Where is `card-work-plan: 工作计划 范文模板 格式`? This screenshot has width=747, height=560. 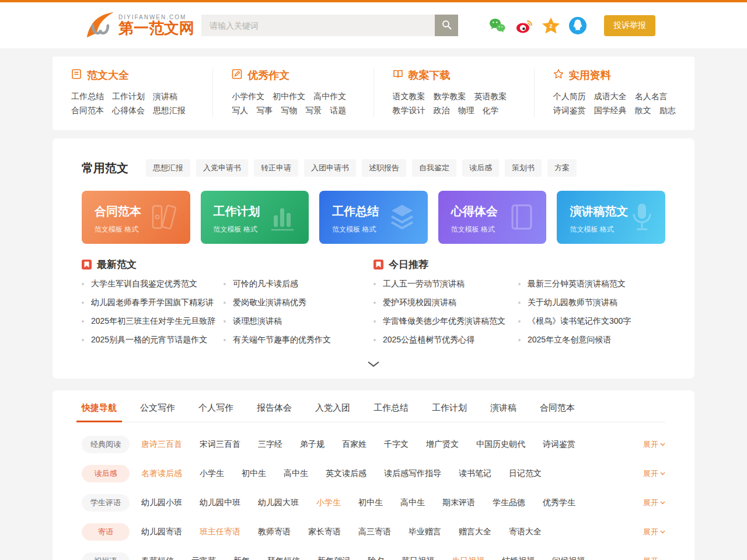 card-work-plan: 工作计划 范文模板 格式 is located at coordinates (255, 217).